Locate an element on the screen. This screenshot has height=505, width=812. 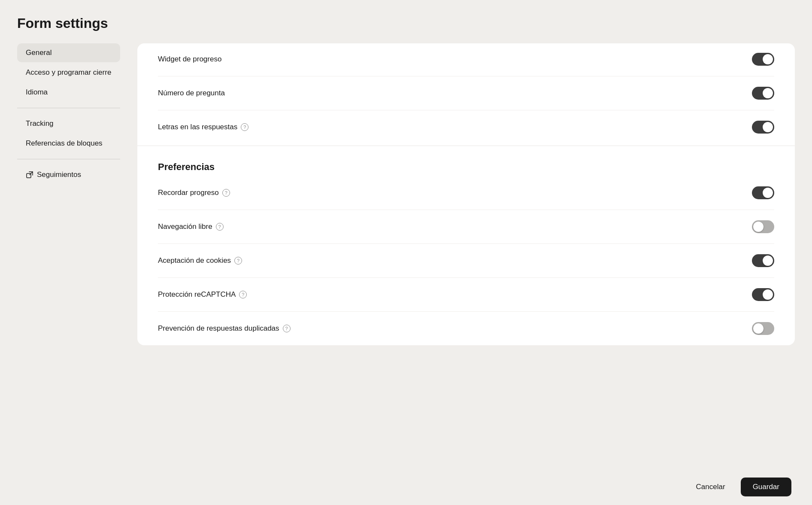
help-icon-cookies: ? is located at coordinates (238, 261).